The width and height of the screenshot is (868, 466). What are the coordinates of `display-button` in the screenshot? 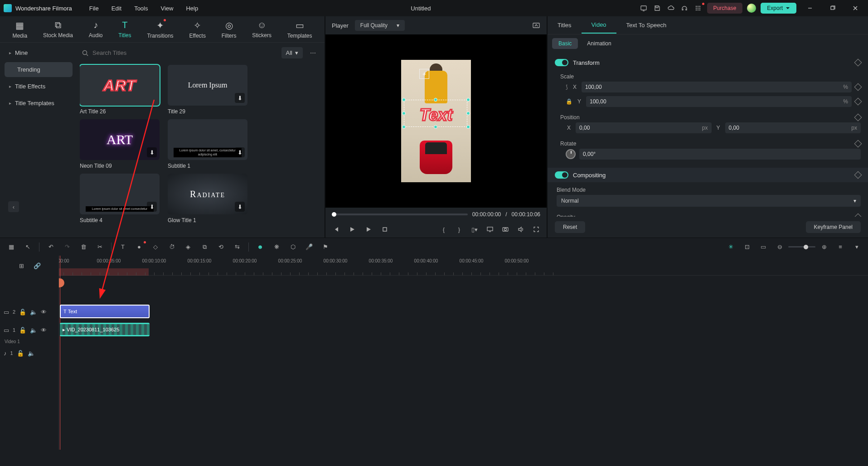 It's located at (490, 229).